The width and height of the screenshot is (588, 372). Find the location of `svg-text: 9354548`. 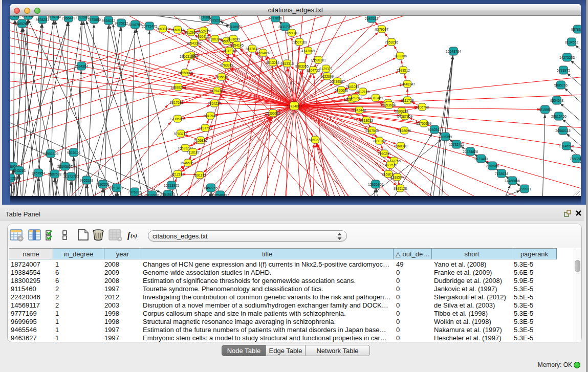

svg-text: 9354548 is located at coordinates (557, 100).